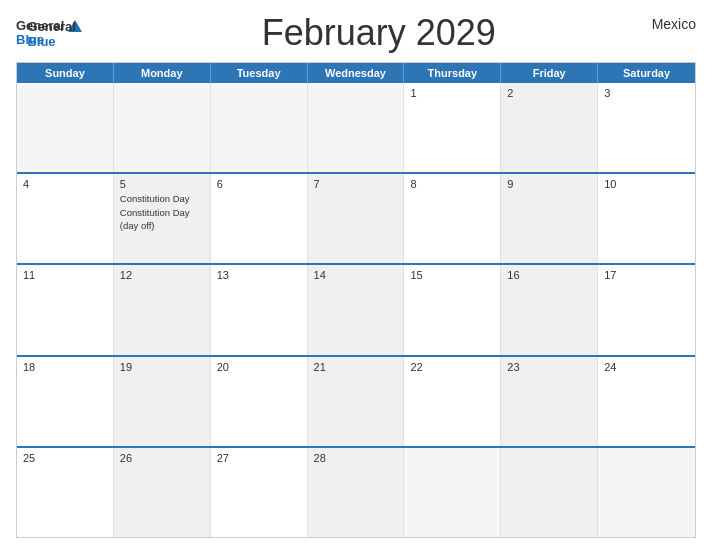 This screenshot has width=712, height=550. Describe the element at coordinates (550, 218) in the screenshot. I see `day-cell-9: 9` at that location.